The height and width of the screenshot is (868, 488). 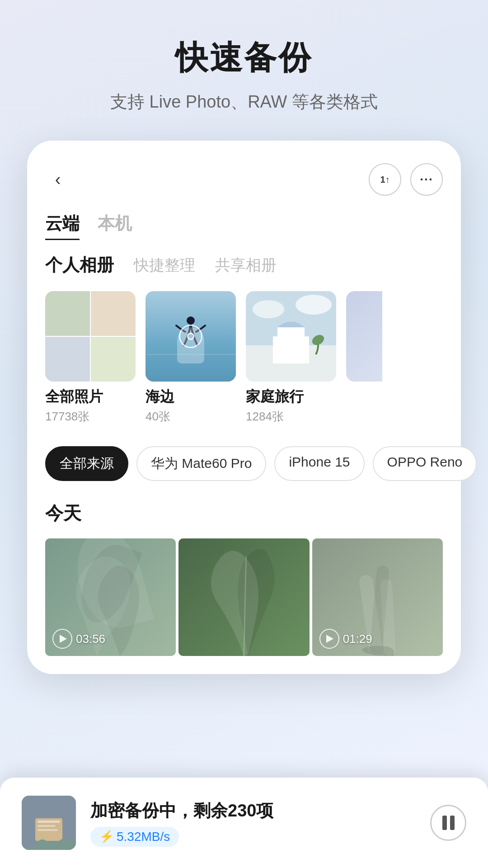 What do you see at coordinates (427, 179) in the screenshot?
I see `more-button: ···` at bounding box center [427, 179].